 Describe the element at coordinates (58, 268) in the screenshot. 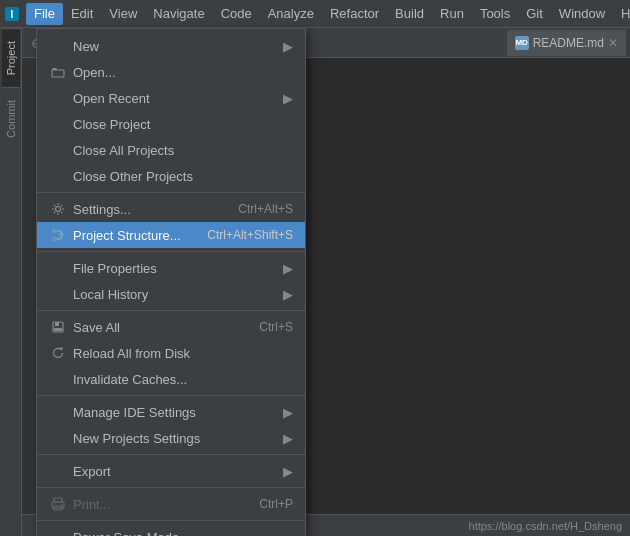

I see `file-properties-icon` at that location.